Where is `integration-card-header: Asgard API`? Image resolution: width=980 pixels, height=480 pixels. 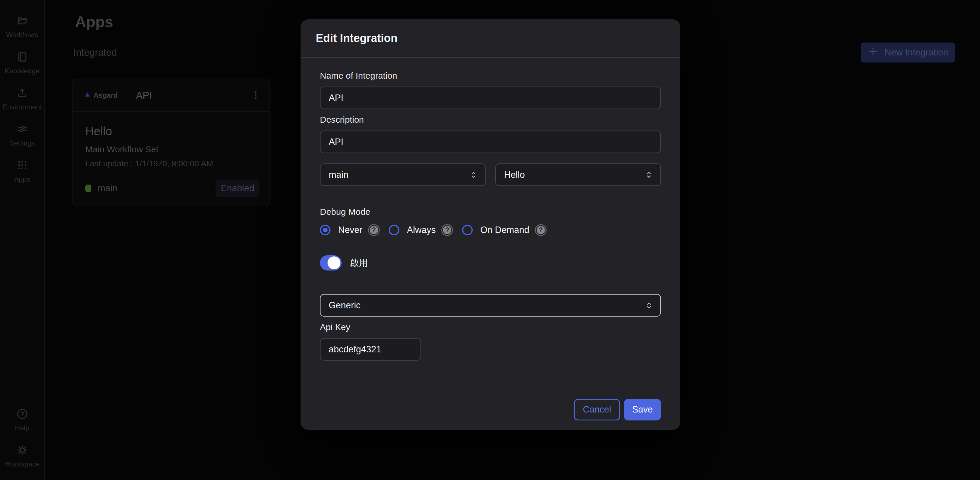
integration-card-header: Asgard API is located at coordinates (171, 96).